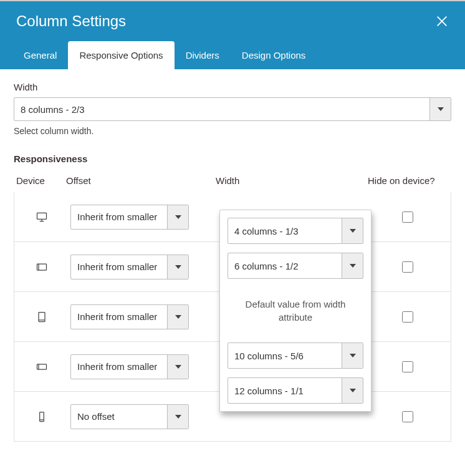 The height and width of the screenshot is (476, 465). Describe the element at coordinates (232, 182) in the screenshot. I see `responsiveness-header: Device Offset Width Hide on device?` at that location.